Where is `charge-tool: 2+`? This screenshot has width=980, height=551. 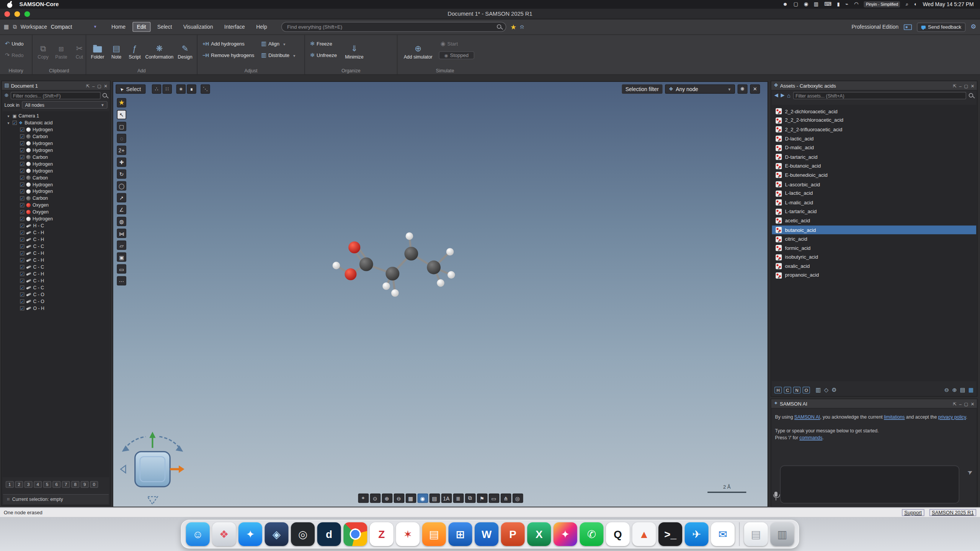
charge-tool: 2+ is located at coordinates (121, 150).